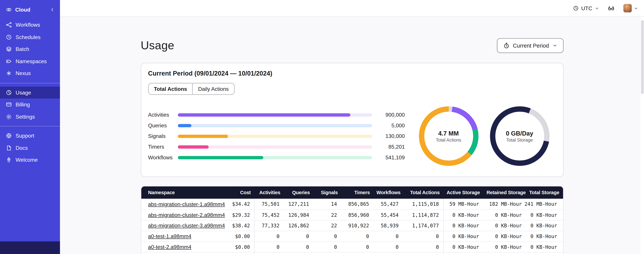  Describe the element at coordinates (30, 25) in the screenshot. I see `sidebar-item-workflows: Workflows` at that location.